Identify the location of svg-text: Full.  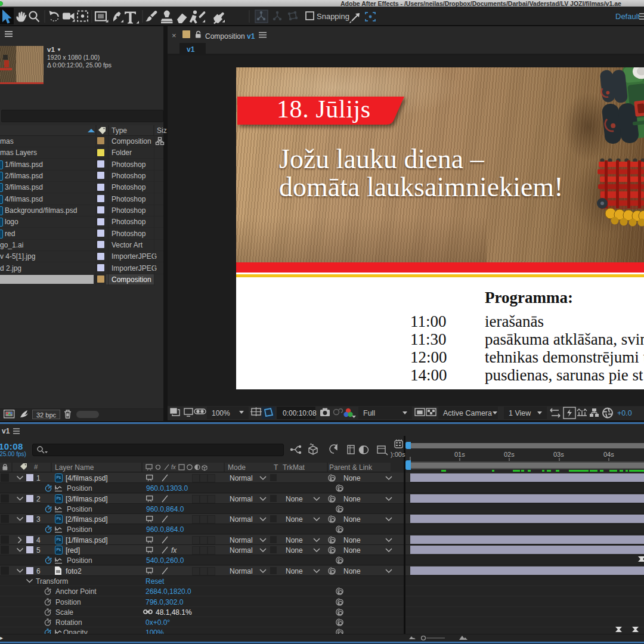
(369, 413).